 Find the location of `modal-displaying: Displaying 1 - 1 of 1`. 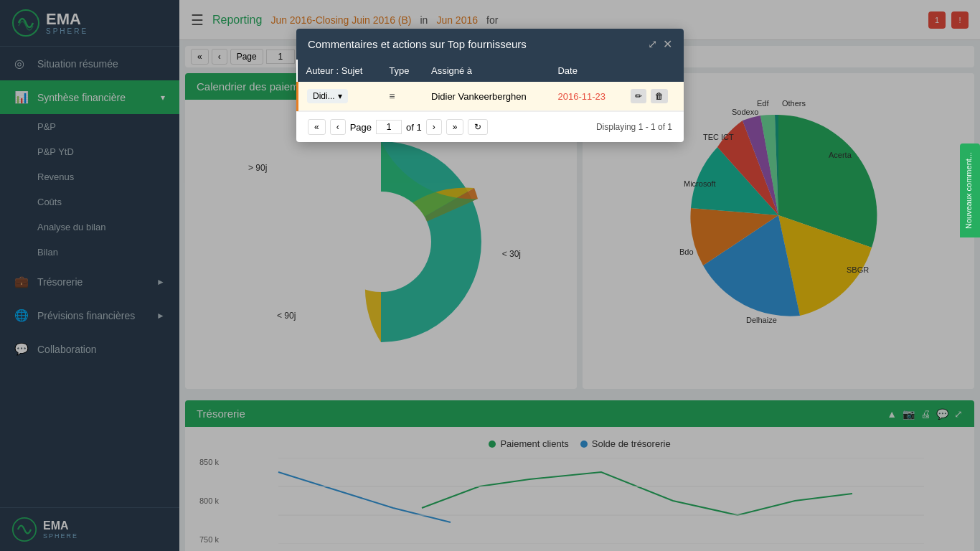

modal-displaying: Displaying 1 - 1 of 1 is located at coordinates (634, 127).